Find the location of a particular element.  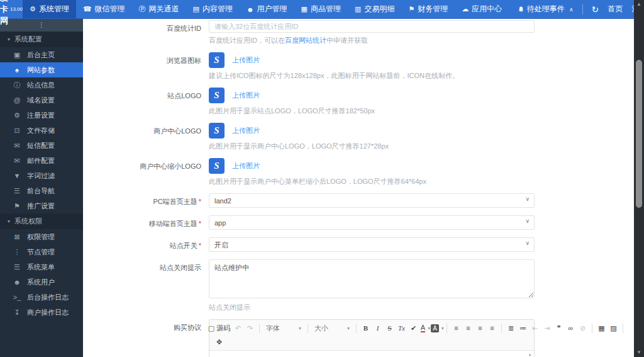

bold-button: B is located at coordinates (366, 329).